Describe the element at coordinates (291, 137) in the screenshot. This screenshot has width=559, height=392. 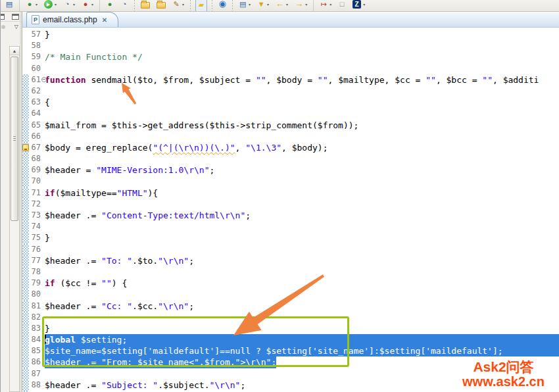
I see `code-line-66: 66` at that location.